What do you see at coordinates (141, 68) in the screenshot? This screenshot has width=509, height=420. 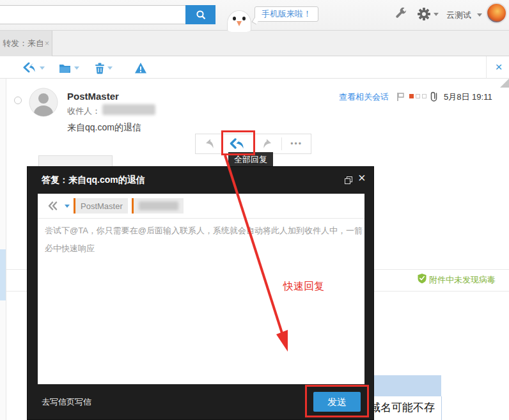 I see `warning-icon` at bounding box center [141, 68].